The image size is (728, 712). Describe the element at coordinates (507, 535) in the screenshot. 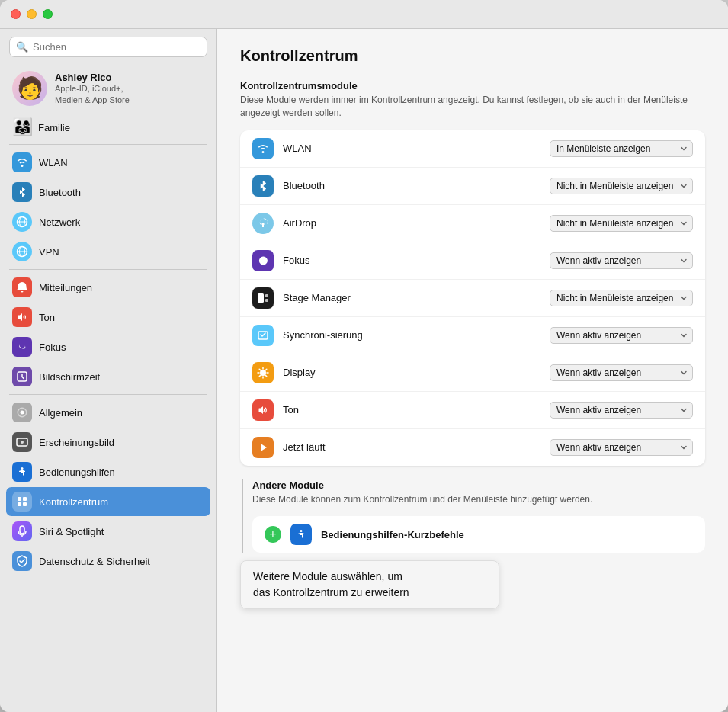

I see `bedienungshilfen-kurz-name: Bedienungshilfen-Kurzbefehle` at that location.